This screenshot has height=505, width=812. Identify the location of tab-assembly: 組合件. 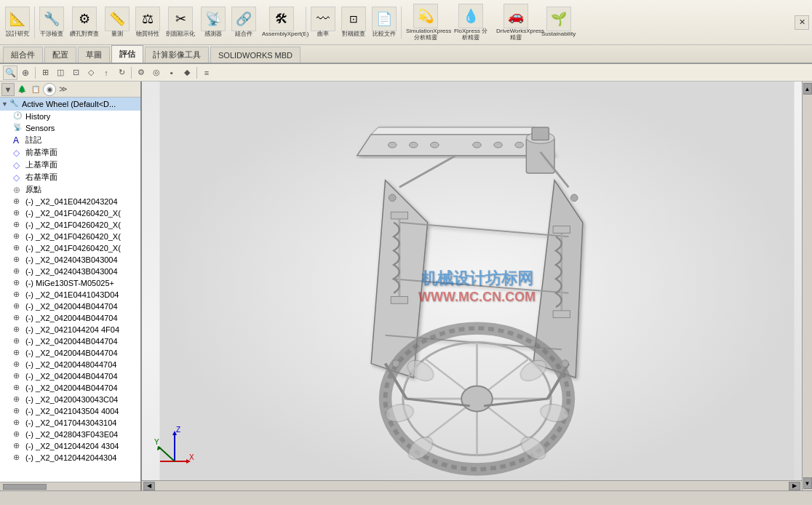
(23, 55).